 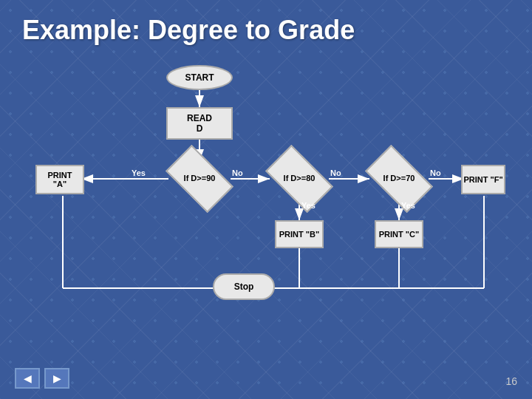 What do you see at coordinates (266, 30) in the screenshot?
I see `slide-title: Example: Degree to Grade` at bounding box center [266, 30].